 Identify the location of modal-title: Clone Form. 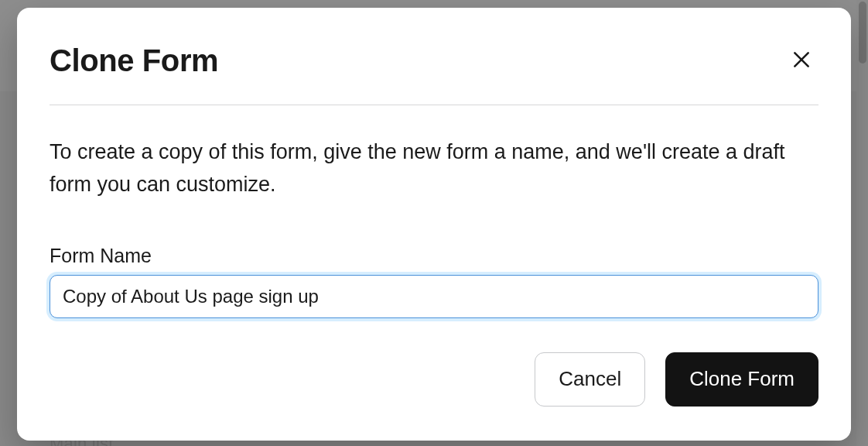
(134, 60).